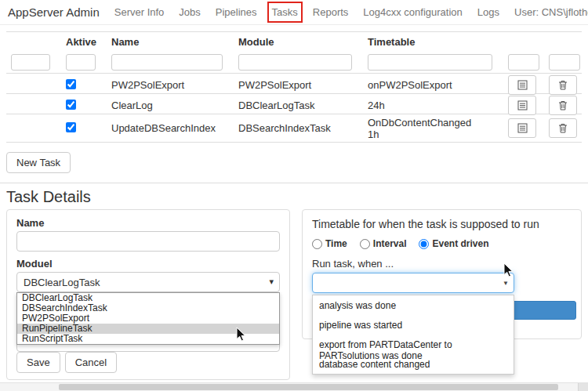 The width and height of the screenshot is (588, 391). What do you see at coordinates (413, 335) in the screenshot?
I see `event-dropdown-list: analysis was done pipeline was started e…` at bounding box center [413, 335].